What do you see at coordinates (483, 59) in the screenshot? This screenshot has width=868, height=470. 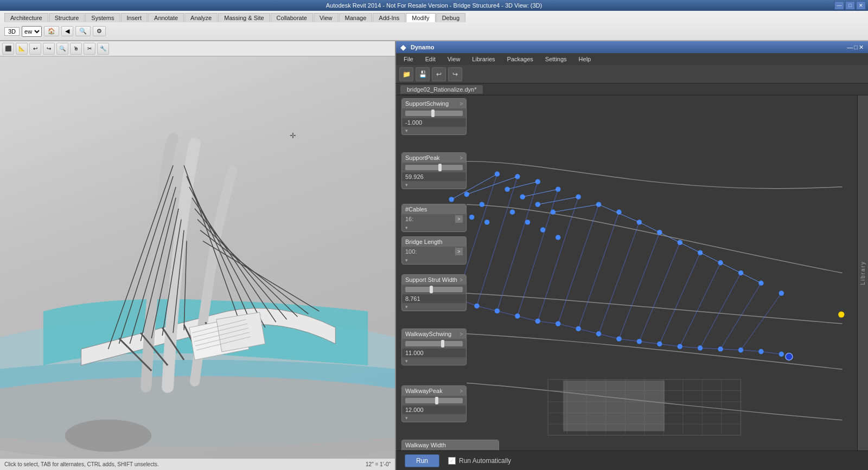 I see `menu-libraries: Libraries` at bounding box center [483, 59].